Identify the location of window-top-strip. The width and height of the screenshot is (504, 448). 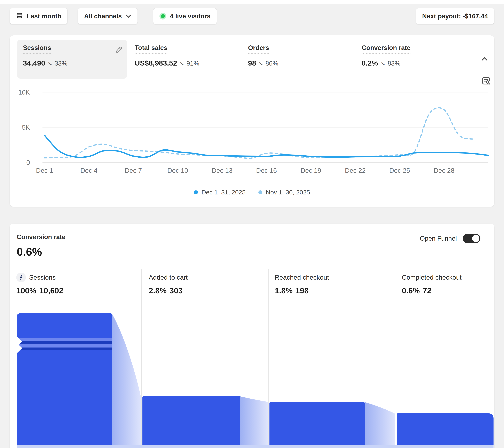
(252, 2).